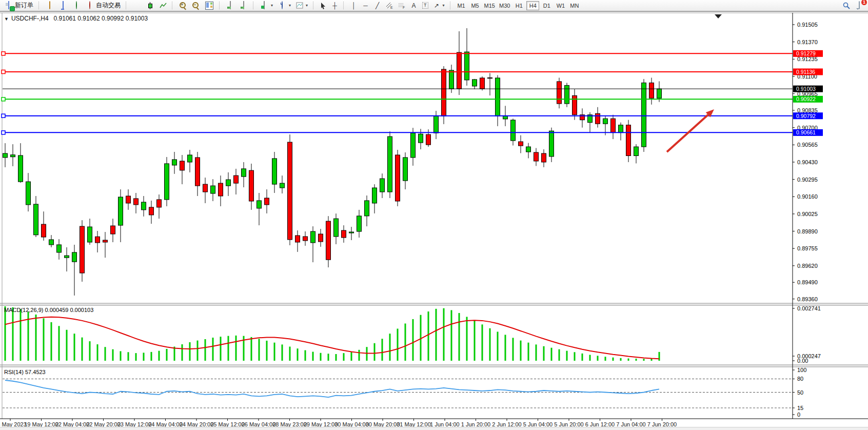 The width and height of the screenshot is (868, 430). I want to click on chart-shift-icon, so click(244, 5).